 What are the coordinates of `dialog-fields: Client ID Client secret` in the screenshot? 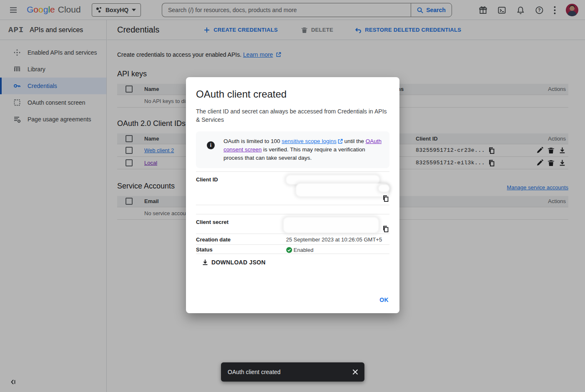 It's located at (293, 213).